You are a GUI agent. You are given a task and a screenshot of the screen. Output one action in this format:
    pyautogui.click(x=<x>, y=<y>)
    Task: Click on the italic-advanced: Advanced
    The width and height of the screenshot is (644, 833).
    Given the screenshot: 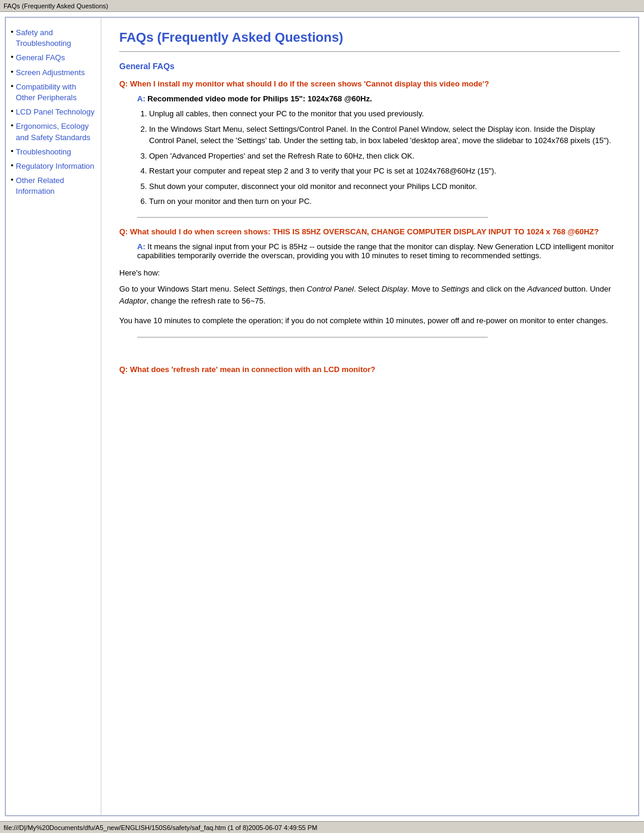 What is the action you would take?
    pyautogui.click(x=544, y=289)
    